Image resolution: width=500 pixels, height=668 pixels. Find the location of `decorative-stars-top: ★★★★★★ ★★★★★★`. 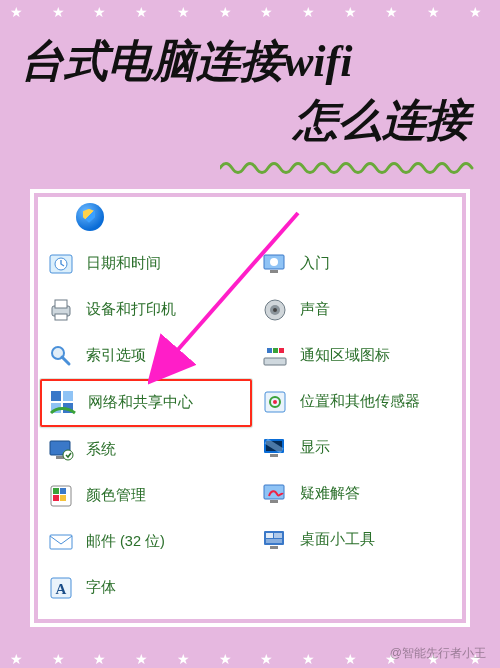

decorative-stars-top: ★★★★★★ ★★★★★★ is located at coordinates (250, 12).